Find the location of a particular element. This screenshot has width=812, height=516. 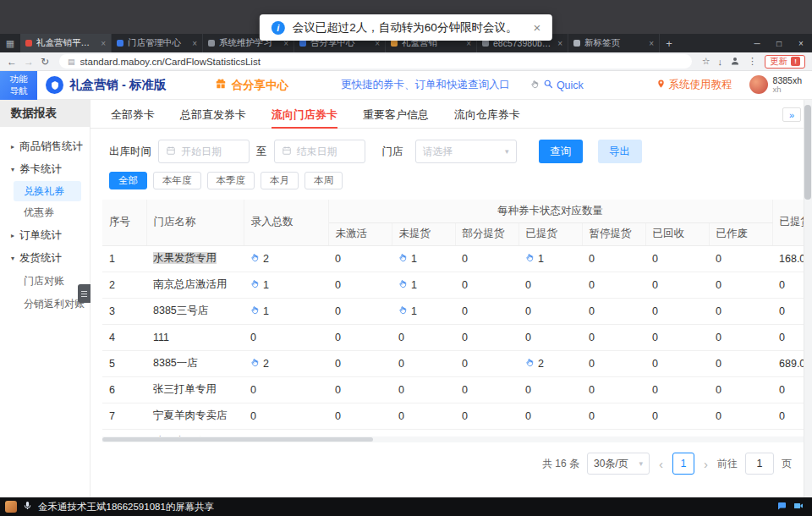

quick-search: Quick is located at coordinates (557, 85).